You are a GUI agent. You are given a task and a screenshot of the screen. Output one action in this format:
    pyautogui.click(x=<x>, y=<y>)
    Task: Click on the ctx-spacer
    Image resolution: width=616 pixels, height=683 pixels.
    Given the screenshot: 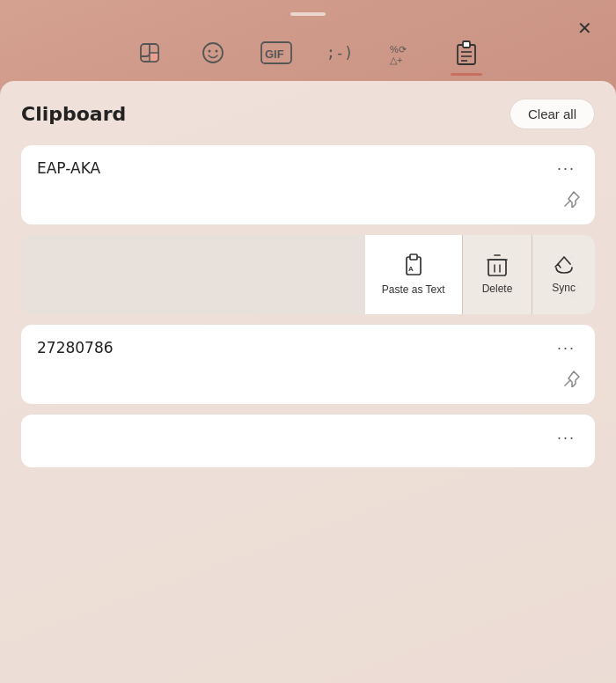 What is the action you would take?
    pyautogui.click(x=194, y=275)
    